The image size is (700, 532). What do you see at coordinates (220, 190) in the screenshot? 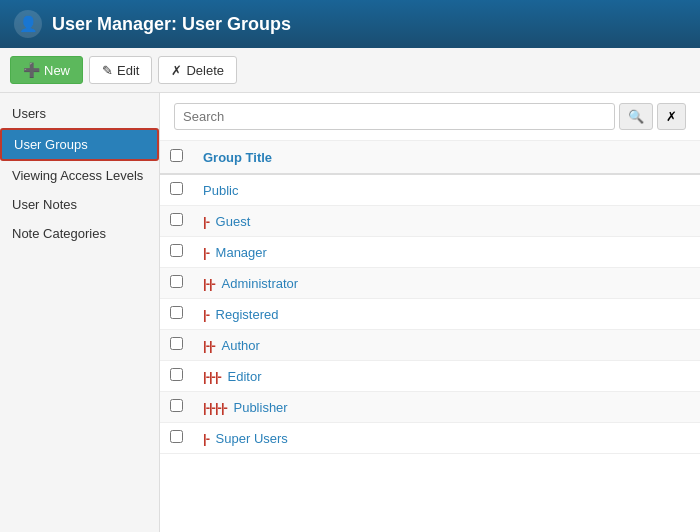
I see `group-title-link: Public` at bounding box center [220, 190].